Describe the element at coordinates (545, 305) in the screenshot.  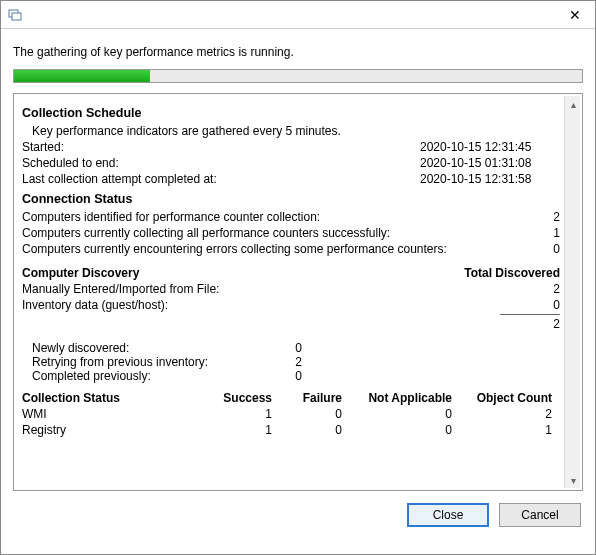
I see `disc-inventory-value: 0` at that location.